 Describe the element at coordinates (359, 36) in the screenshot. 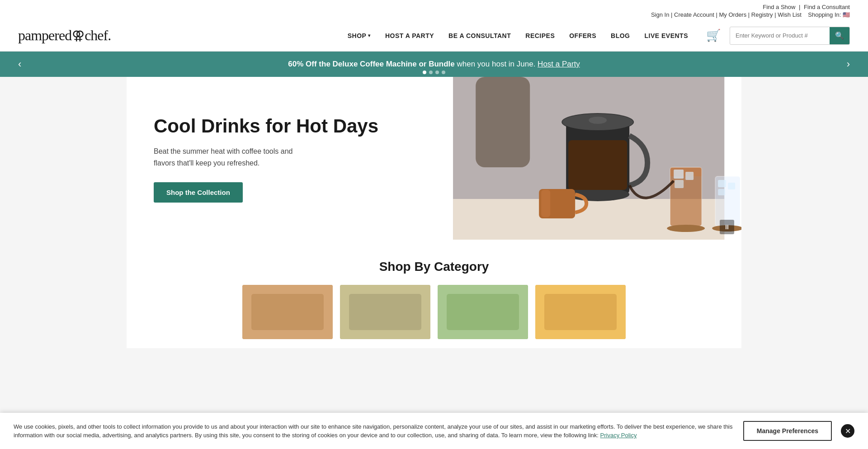

I see `nav-shop: SHOP ▾` at that location.